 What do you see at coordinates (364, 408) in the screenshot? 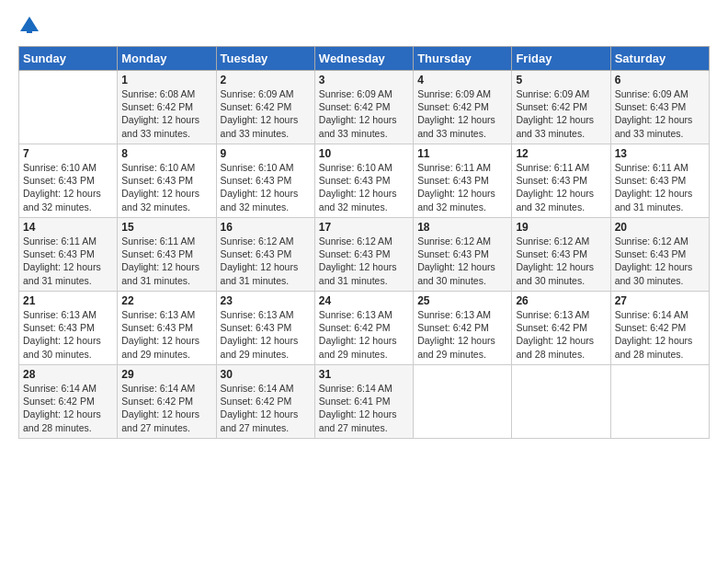
I see `day-info: Sunrise: 6:14 AM Sunset: 6:41 PM Dayligh…` at bounding box center [364, 408].